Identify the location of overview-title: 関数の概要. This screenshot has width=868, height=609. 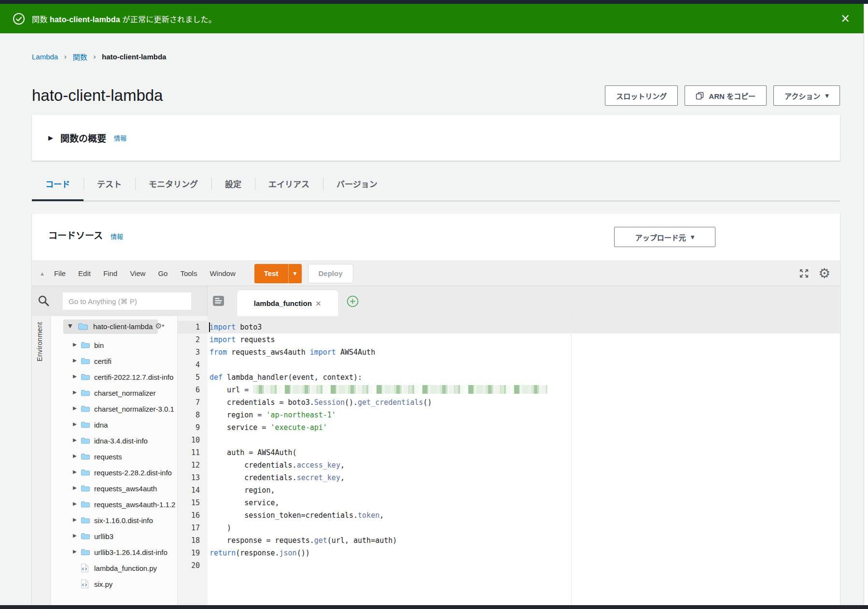
(83, 138).